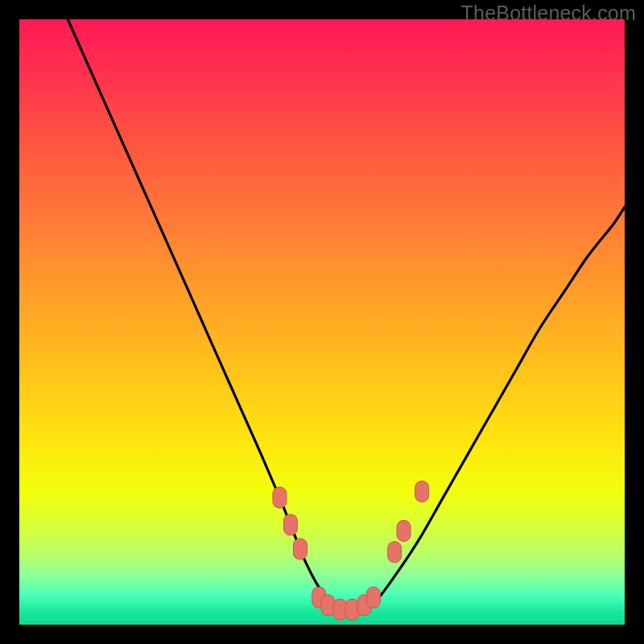 Image resolution: width=644 pixels, height=644 pixels. Describe the element at coordinates (351, 551) in the screenshot. I see `marker-layer` at that location.